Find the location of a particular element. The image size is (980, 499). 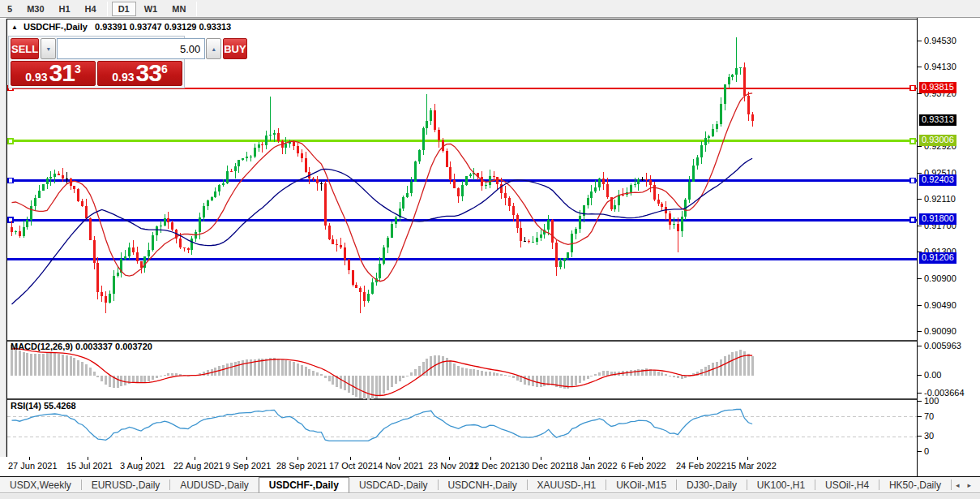

tab-usdcnh-daily: USDCNH-,Daily is located at coordinates (481, 485).